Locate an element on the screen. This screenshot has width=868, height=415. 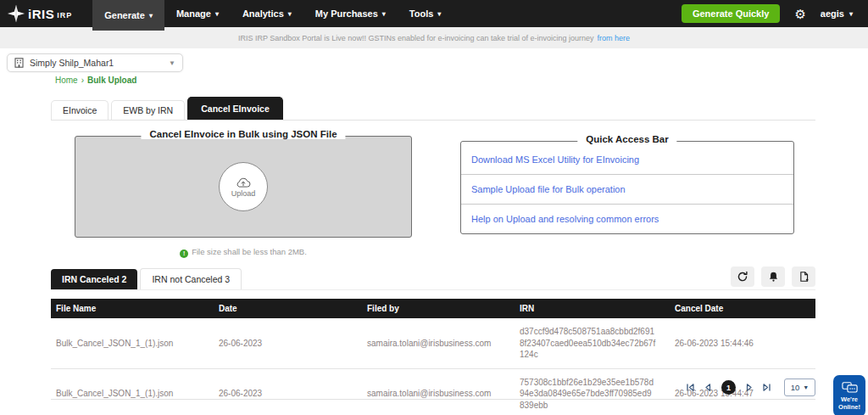
cell-cancel-date: 26-06-2023 15:44:46 is located at coordinates (743, 343).